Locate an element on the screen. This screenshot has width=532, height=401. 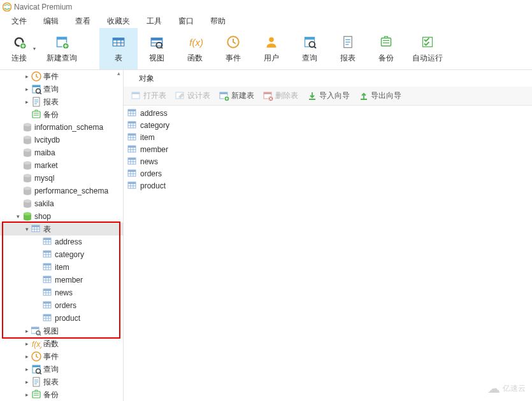
toolbar-label: 查询 is located at coordinates (310, 59).